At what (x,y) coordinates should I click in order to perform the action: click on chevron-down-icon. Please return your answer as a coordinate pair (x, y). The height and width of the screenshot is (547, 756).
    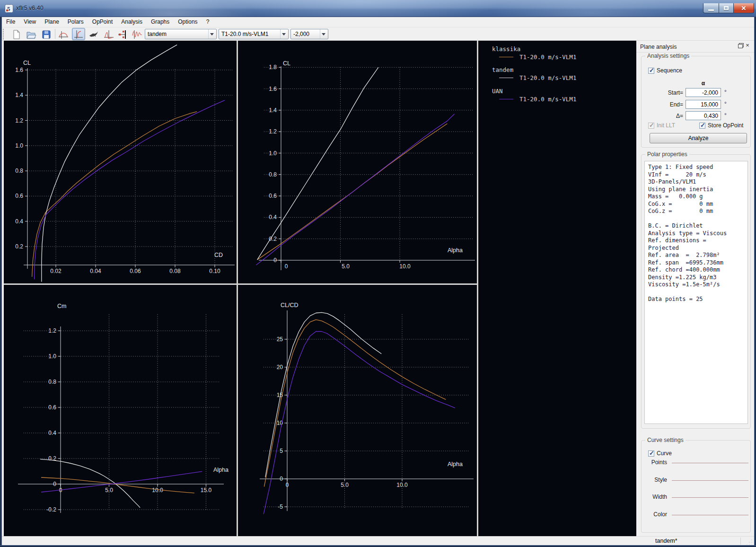
    Looking at the image, I should click on (284, 34).